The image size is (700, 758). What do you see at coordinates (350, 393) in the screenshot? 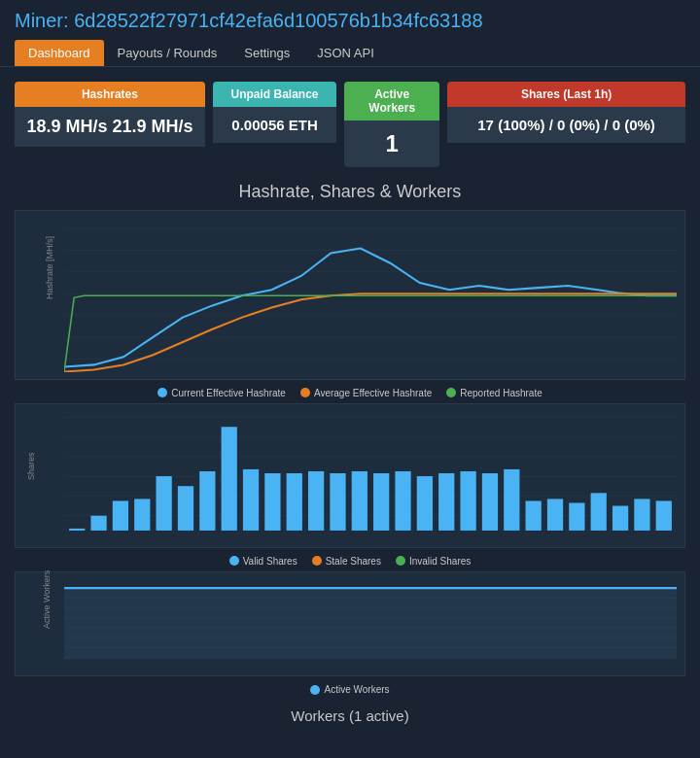
I see `hashrate-legend: Current Effective Hashrate Average Effec…` at bounding box center [350, 393].